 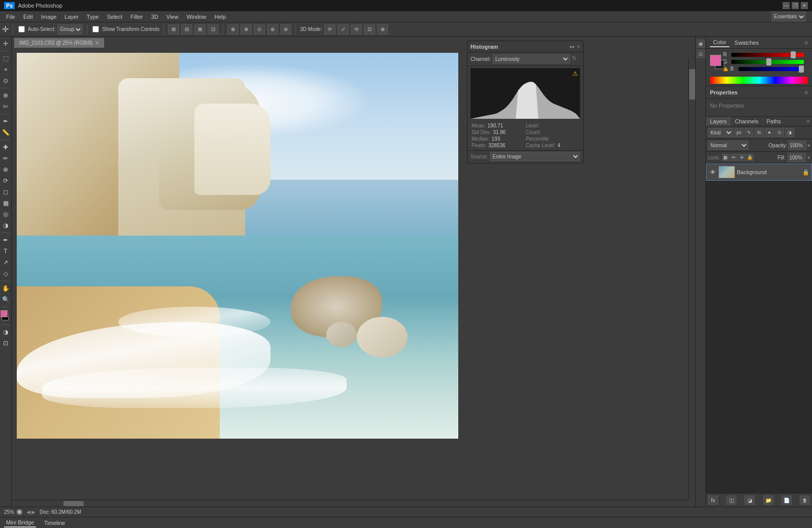 What do you see at coordinates (759, 133) in the screenshot?
I see `filter-icon-3: fx` at bounding box center [759, 133].